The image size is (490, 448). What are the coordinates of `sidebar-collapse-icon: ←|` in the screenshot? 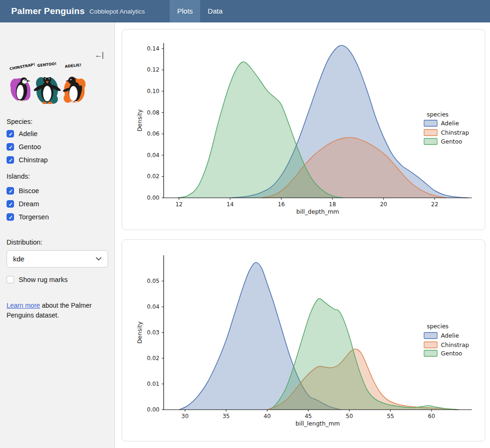 It's located at (99, 55).